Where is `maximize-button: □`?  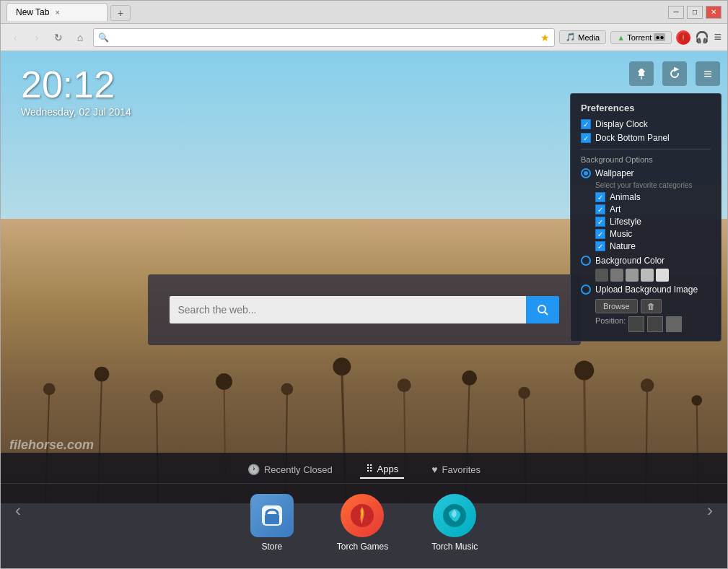
maximize-button: □ is located at coordinates (695, 12).